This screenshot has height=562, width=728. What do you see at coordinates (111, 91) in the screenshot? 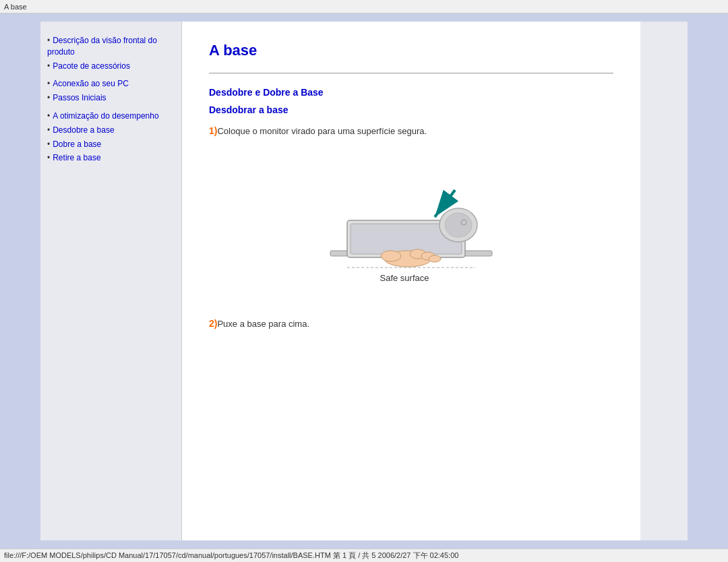
I see `nav-group-2: •Aconexão ao seu PC •Passos Iniciais` at bounding box center [111, 91].